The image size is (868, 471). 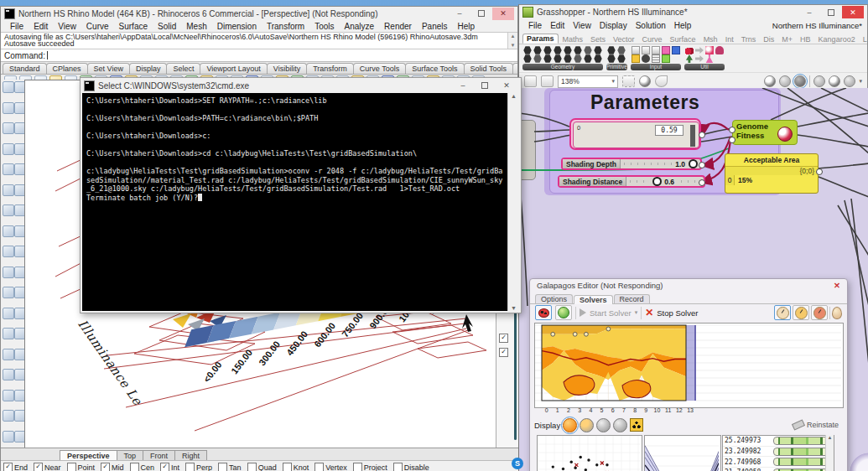 I want to click on acceptable-area-panel: Acceptable Area {0;0} 0 15%, so click(x=772, y=173).